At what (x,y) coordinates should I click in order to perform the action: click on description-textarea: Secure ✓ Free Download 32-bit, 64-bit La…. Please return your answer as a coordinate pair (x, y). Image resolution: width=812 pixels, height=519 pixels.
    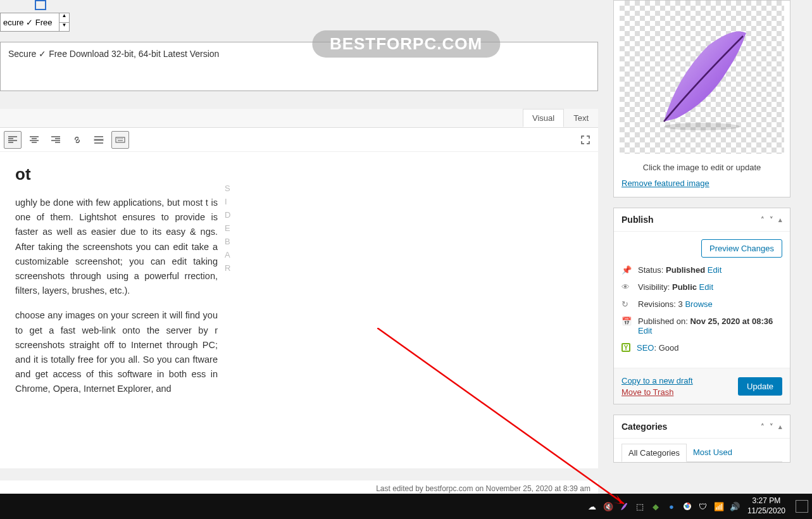
    Looking at the image, I should click on (299, 66).